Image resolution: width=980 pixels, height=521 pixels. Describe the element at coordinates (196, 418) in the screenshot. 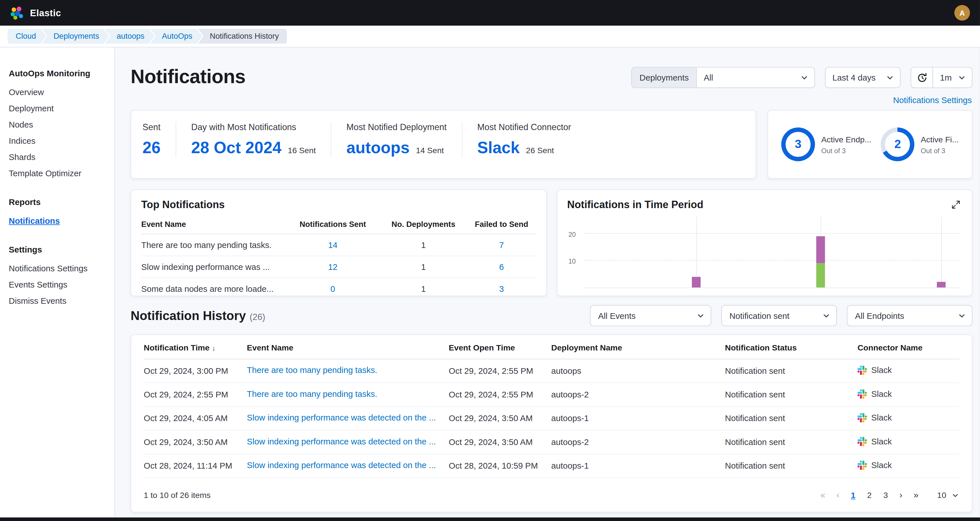

I see `notification-time: Oct 29, 2024, 4:05 AM` at that location.